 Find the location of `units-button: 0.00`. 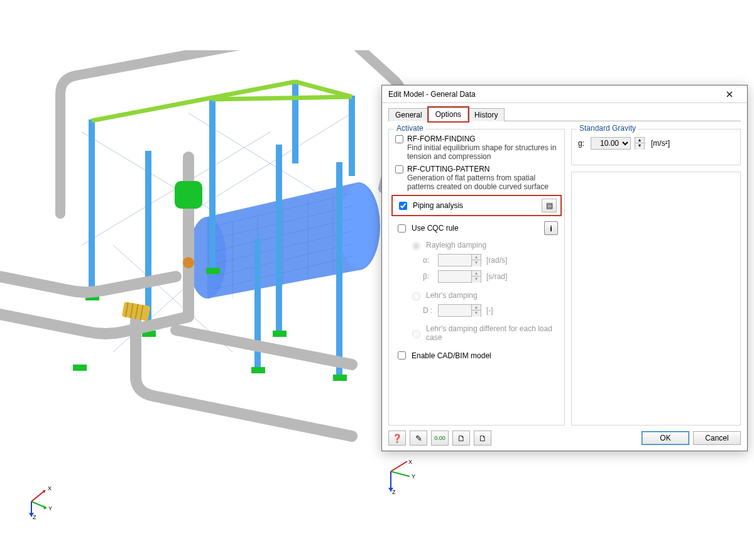

units-button: 0.00 is located at coordinates (440, 438).